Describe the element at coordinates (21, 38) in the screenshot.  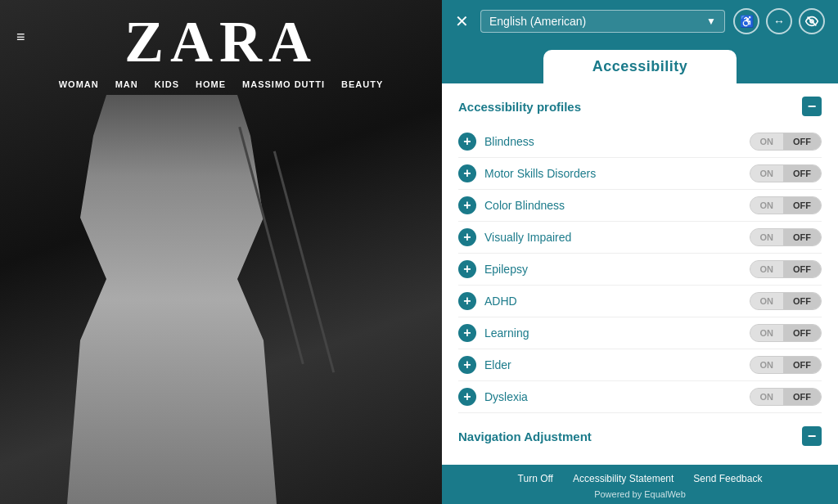
I see `hamburger-icon: ≡` at that location.